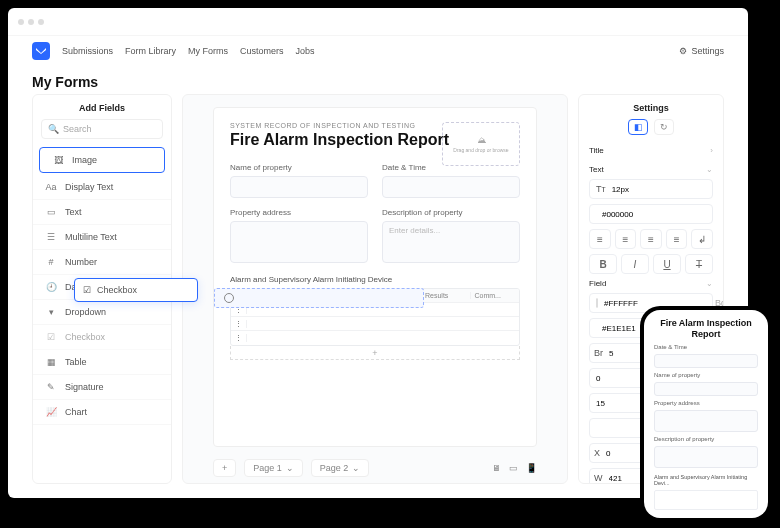 This screenshot has width=780, height=528. What do you see at coordinates (712, 150) in the screenshot?
I see `chevron-right-icon` at bounding box center [712, 150].